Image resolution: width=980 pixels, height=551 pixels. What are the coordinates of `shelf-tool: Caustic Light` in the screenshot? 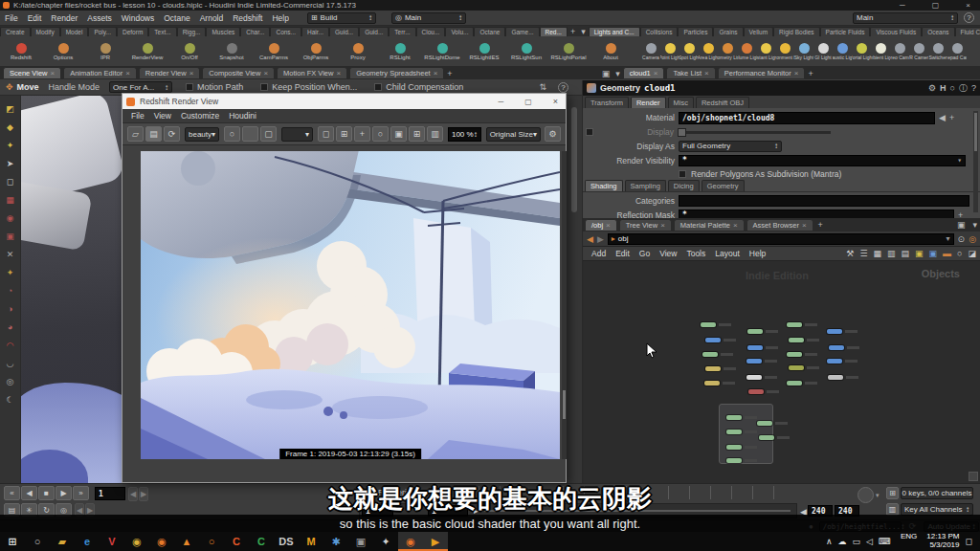 It's located at (842, 52).